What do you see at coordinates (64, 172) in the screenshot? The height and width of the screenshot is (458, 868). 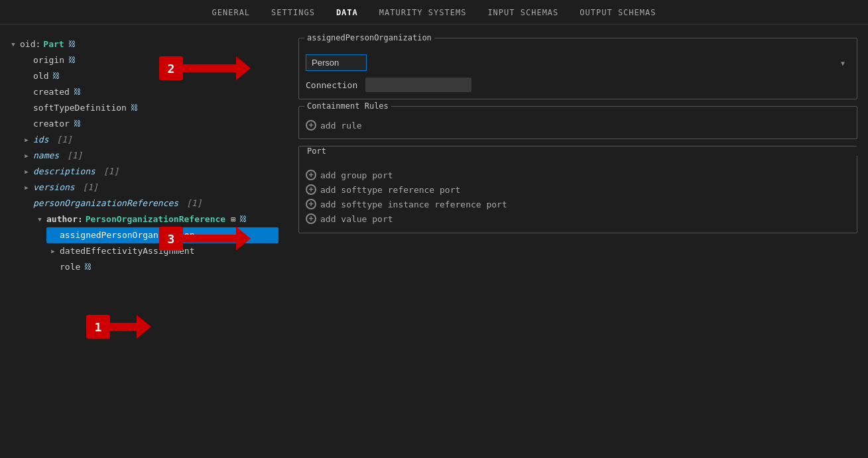 I see `node-descriptions-label: descriptions` at bounding box center [64, 172].